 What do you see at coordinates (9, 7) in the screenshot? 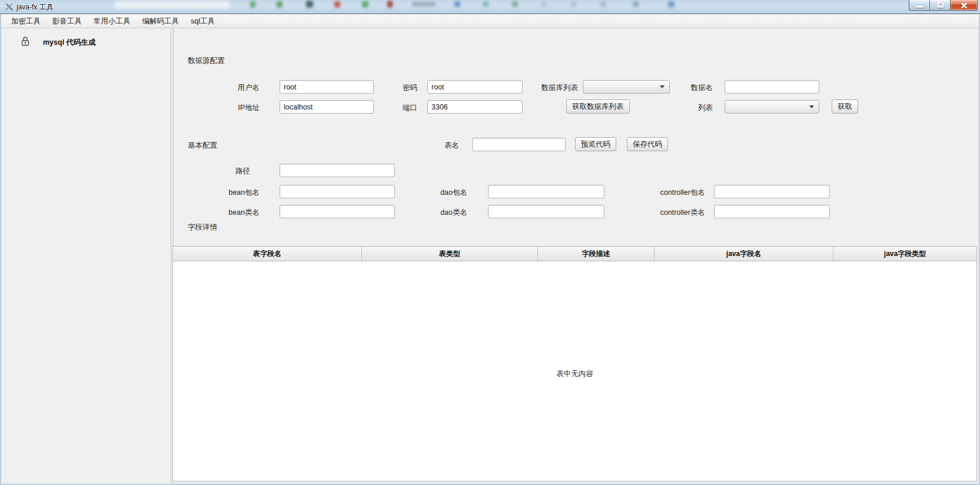
I see `app-tools-icon` at bounding box center [9, 7].